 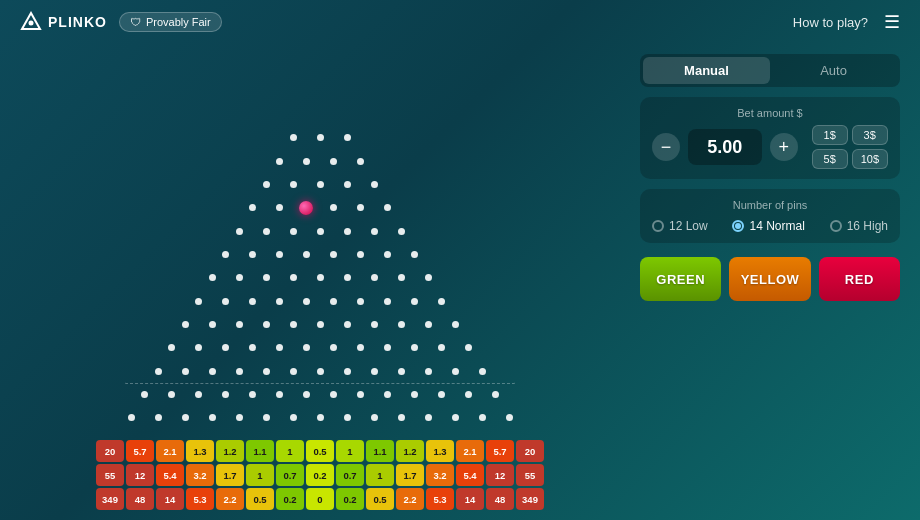 What do you see at coordinates (768, 226) in the screenshot?
I see `pins-option-14normal: 14 Normal` at bounding box center [768, 226].